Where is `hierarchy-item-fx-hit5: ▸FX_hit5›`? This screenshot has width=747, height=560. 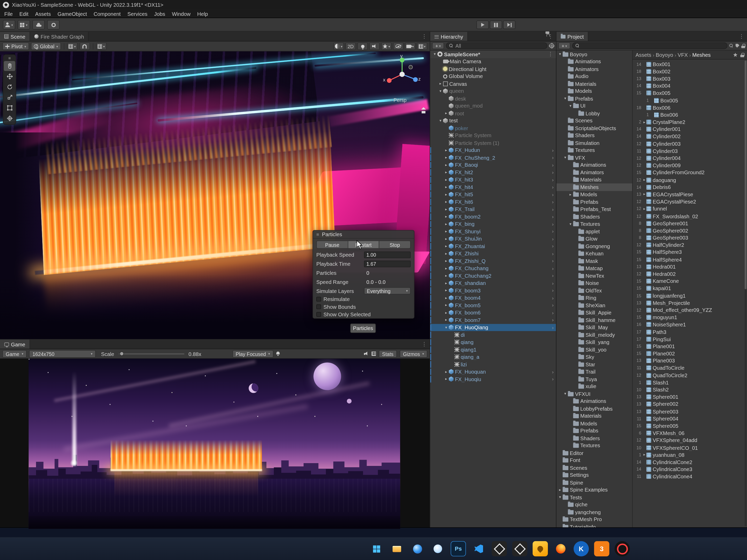 hierarchy-item-fx-hit5: ▸FX_hit5› is located at coordinates (493, 195).